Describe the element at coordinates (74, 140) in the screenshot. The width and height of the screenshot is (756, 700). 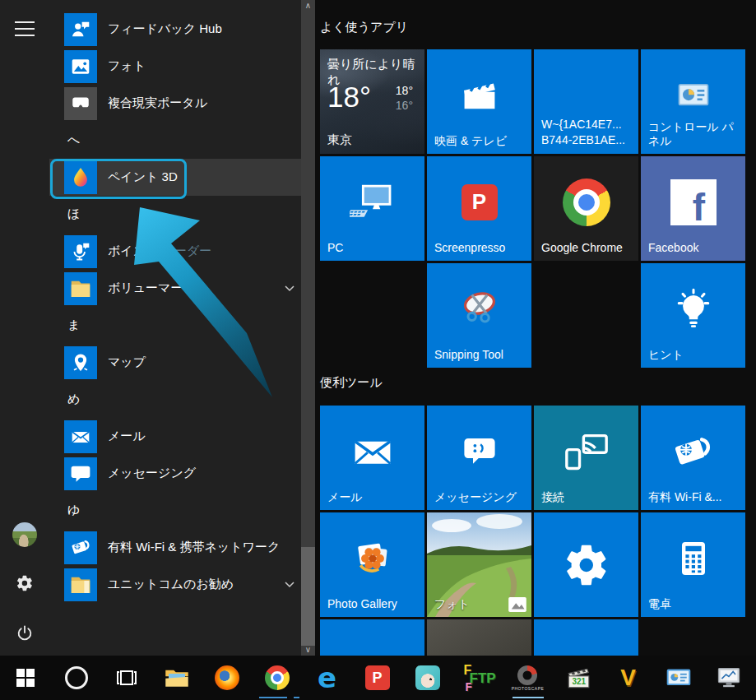
I see `section-label: へ` at that location.